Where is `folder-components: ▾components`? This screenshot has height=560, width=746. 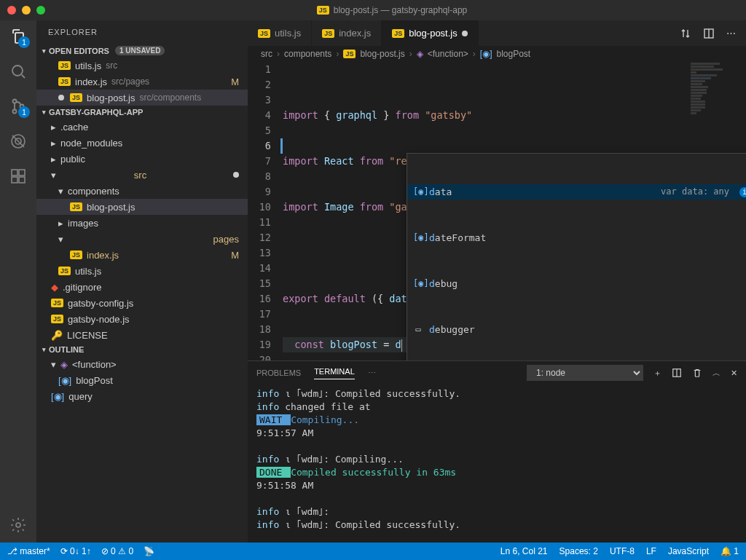 folder-components: ▾components is located at coordinates (142, 191).